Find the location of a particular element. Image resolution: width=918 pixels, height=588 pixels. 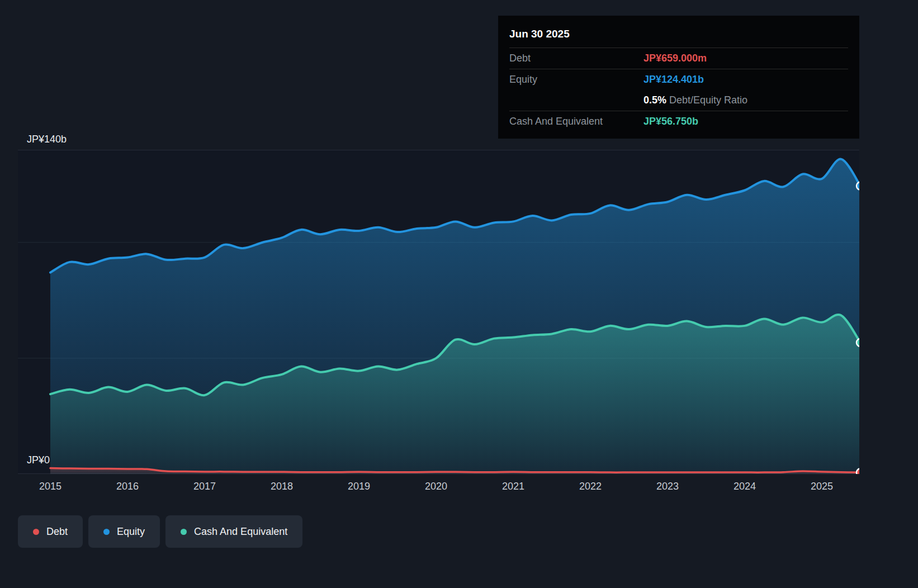

equity-end-marker is located at coordinates (858, 186).